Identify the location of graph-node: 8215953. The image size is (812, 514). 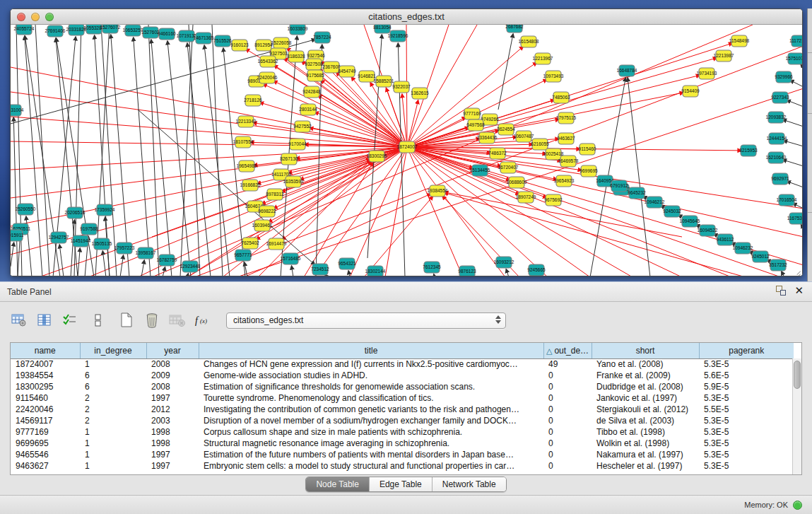
(748, 151).